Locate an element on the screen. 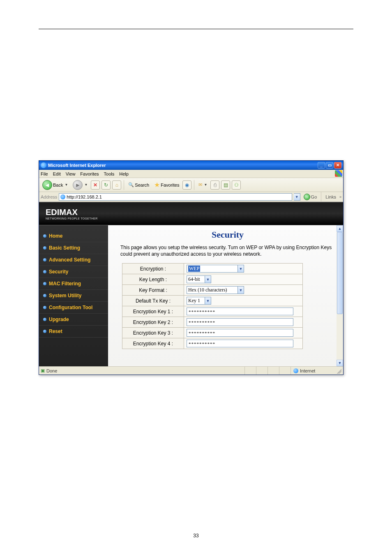 The image size is (392, 555). back-button: ◄ Back ▼ is located at coordinates (55, 185).